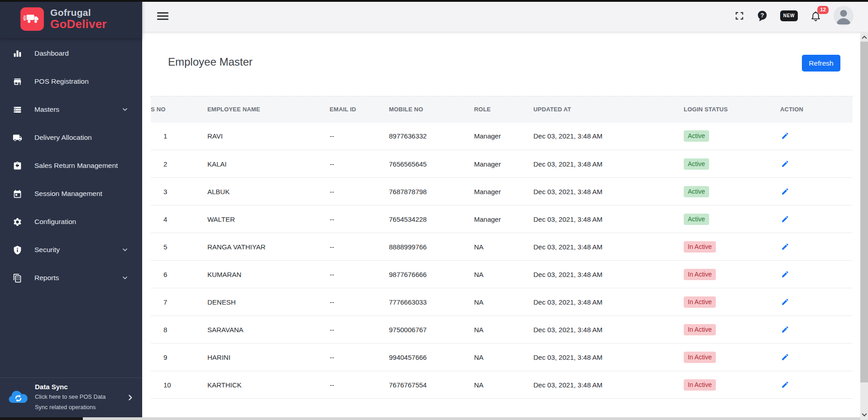 The height and width of the screenshot is (420, 868). Describe the element at coordinates (52, 53) in the screenshot. I see `sidebar-item-label: Dashboard` at that location.